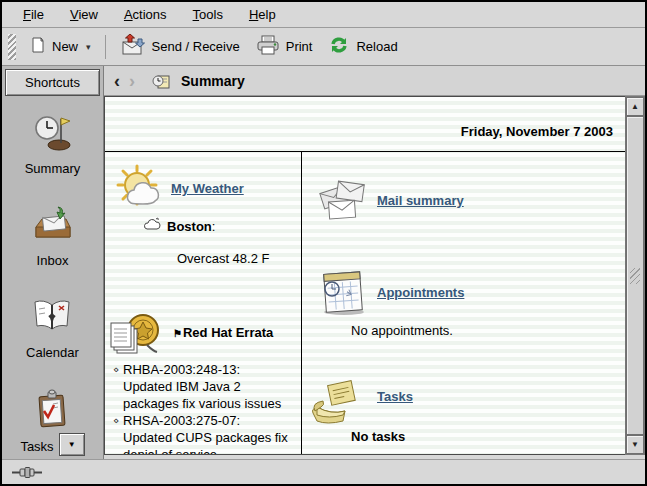 This screenshot has height=486, width=647. What do you see at coordinates (84, 14) in the screenshot?
I see `menu-view: View` at bounding box center [84, 14].